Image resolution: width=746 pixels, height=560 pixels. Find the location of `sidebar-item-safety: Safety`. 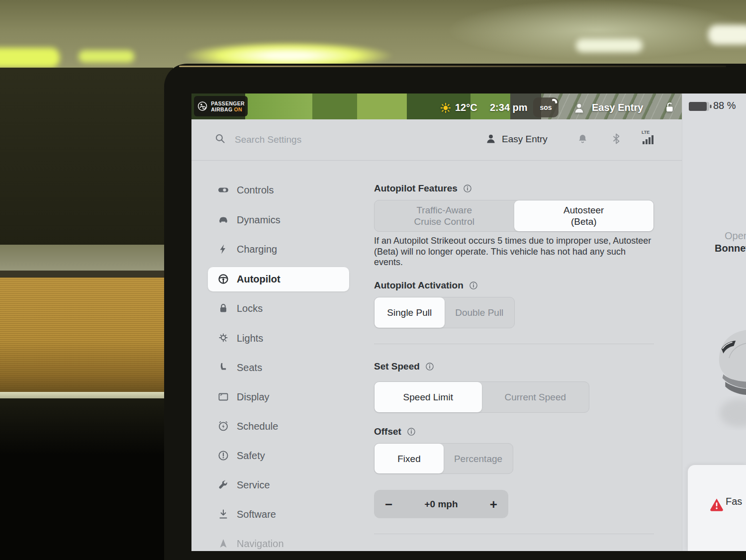

sidebar-item-safety: Safety is located at coordinates (279, 456).